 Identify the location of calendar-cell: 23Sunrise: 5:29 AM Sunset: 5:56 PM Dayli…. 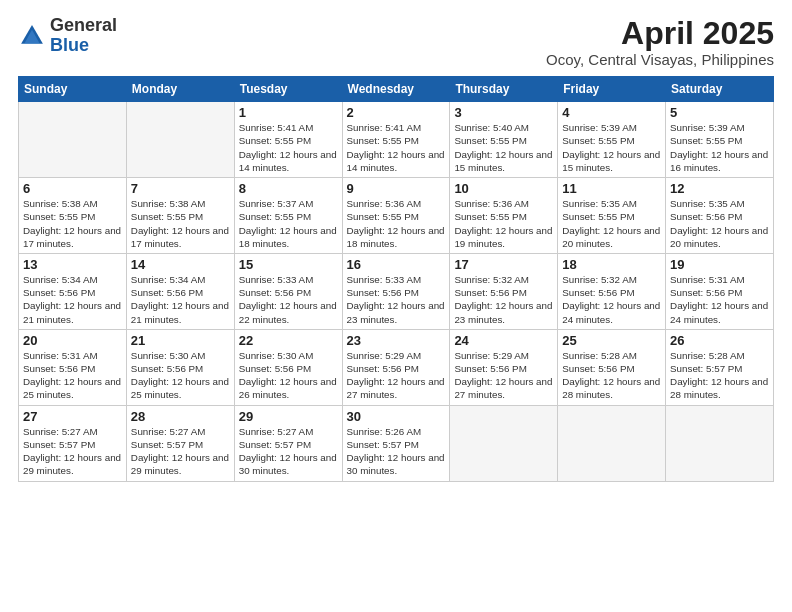
(396, 367).